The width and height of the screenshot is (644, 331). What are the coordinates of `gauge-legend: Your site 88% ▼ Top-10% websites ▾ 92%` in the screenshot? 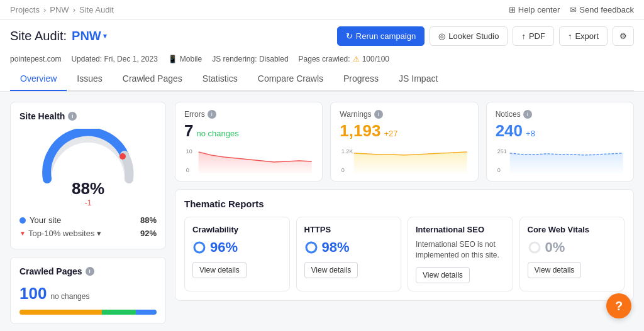 It's located at (88, 227).